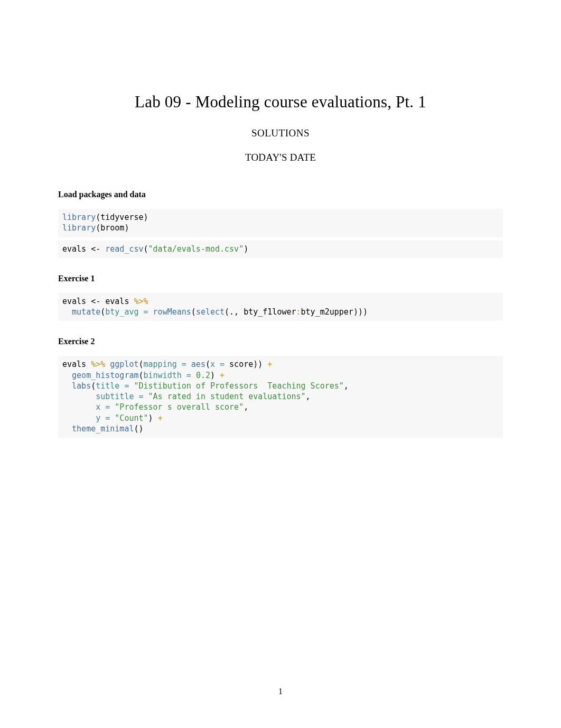 The height and width of the screenshot is (728, 561). I want to click on code-token: evals <-, so click(83, 249).